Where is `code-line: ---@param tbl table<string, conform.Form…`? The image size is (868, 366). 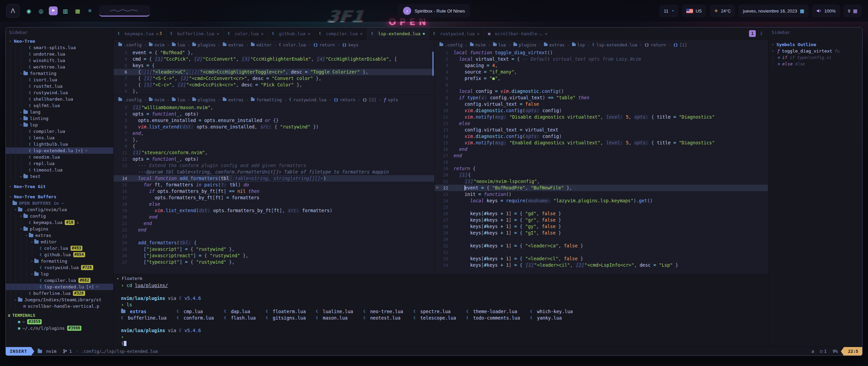
code-line: ---@param tbl table<string, conform.Form… is located at coordinates (274, 172).